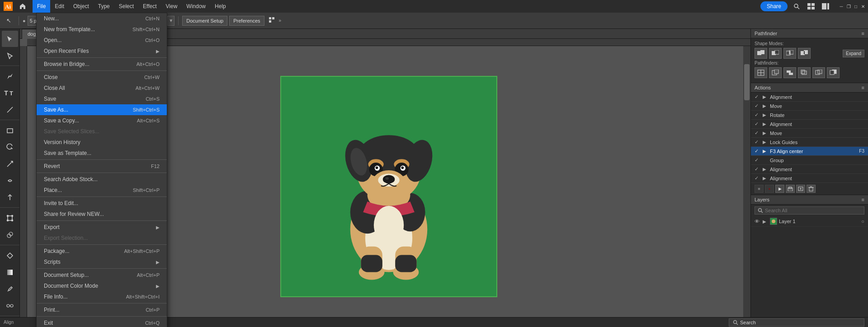 This screenshot has width=868, height=327. I want to click on menu-export-selection: Export Selection..., so click(102, 238).